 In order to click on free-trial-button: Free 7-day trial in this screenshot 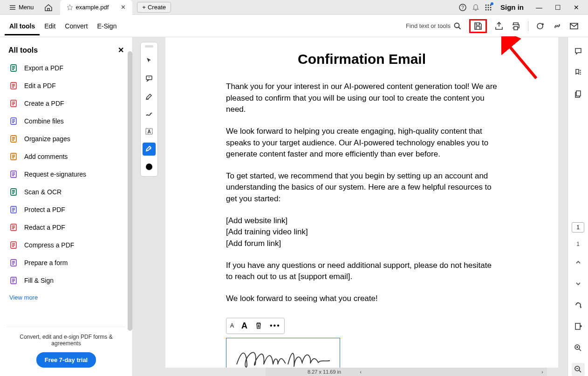, I will do `click(66, 360)`.